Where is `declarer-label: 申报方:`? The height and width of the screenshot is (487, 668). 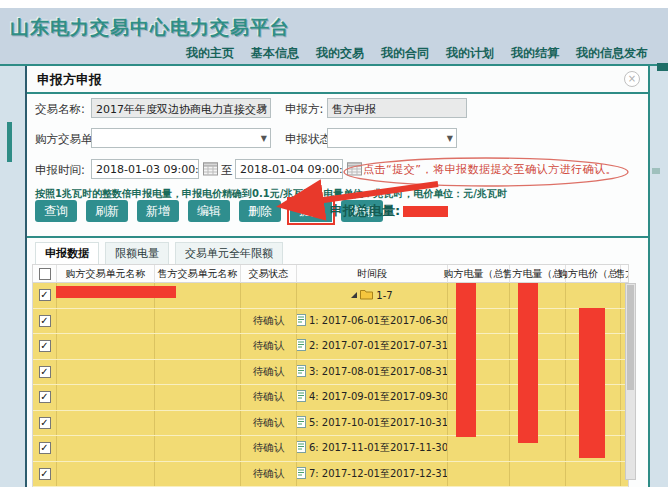
declarer-label: 申报方: is located at coordinates (304, 110).